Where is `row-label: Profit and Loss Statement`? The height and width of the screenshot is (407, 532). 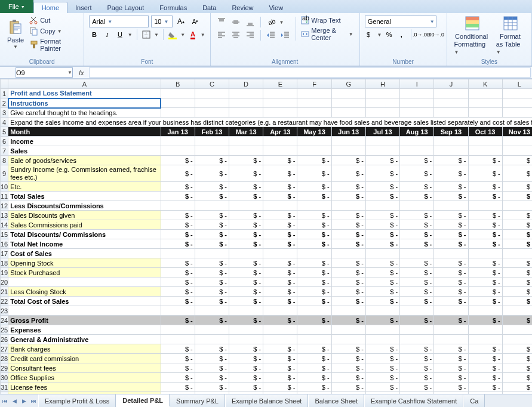
row-label: Profit and Loss Statement is located at coordinates (85, 94).